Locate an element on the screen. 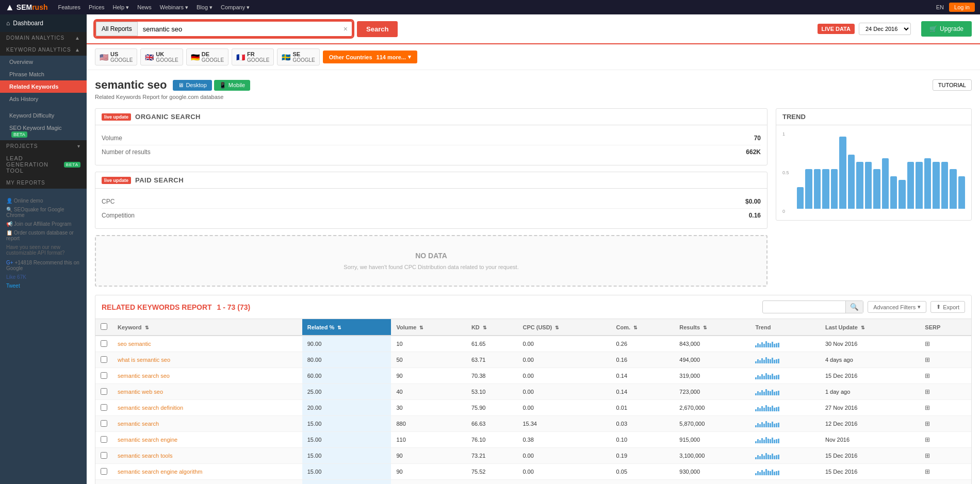  all-reports-dropdown: All Reports is located at coordinates (117, 29).